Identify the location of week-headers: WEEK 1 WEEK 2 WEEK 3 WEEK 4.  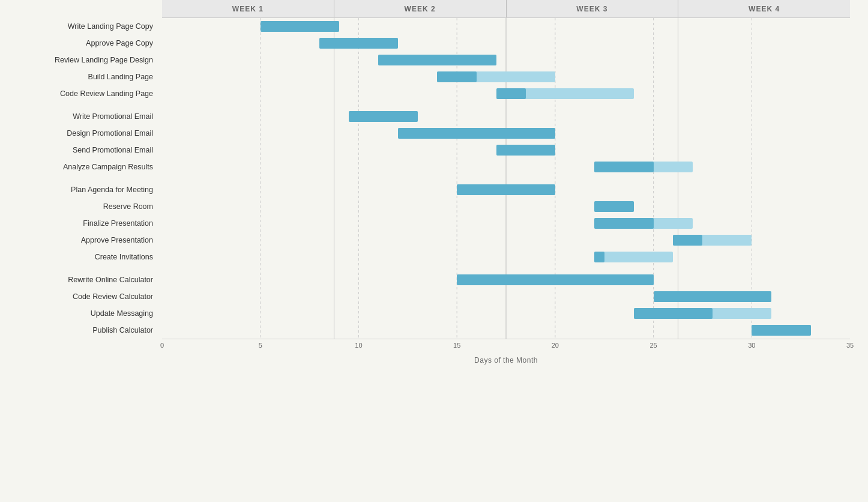
(506, 9).